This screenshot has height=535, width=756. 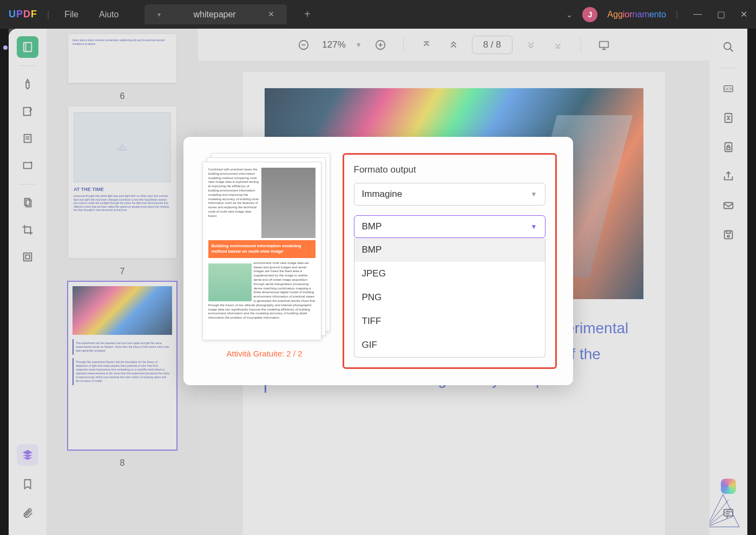 I want to click on titlebar: UPDF | File Aiuto ▾ whitepaper × + ⌄ J A…, so click(x=378, y=14).